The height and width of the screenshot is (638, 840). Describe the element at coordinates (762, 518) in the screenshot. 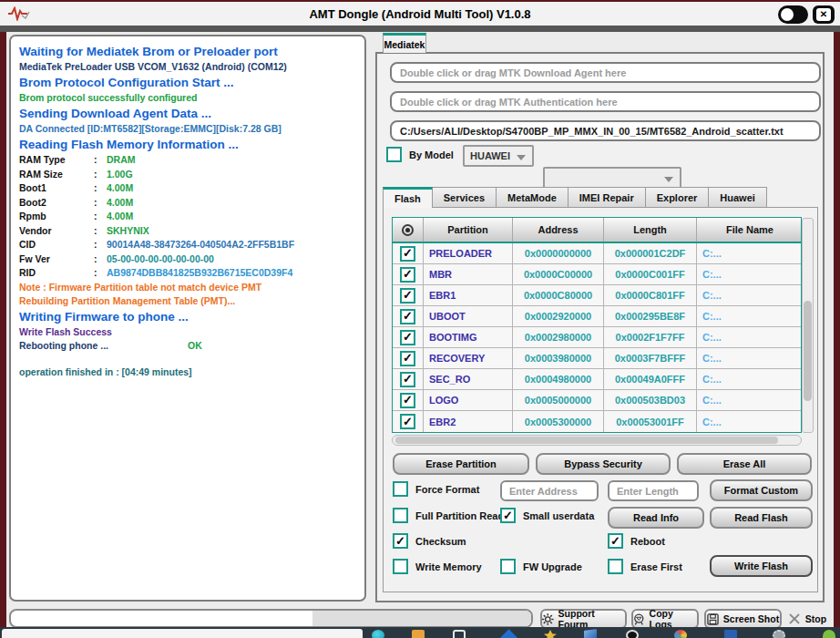

I see `read-flash-button: Read Flash` at that location.